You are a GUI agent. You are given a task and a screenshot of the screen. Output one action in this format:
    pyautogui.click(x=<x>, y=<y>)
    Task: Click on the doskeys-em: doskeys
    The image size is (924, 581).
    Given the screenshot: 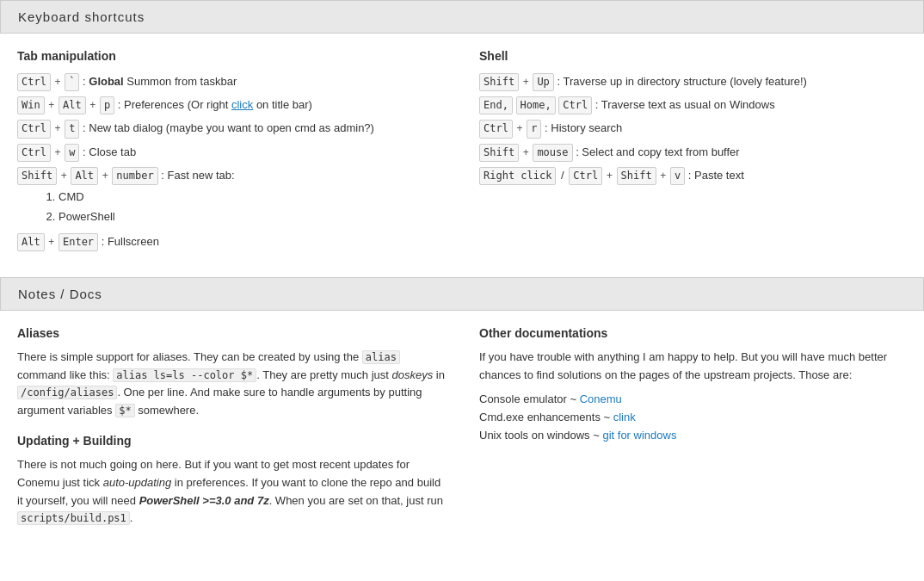 What is the action you would take?
    pyautogui.click(x=413, y=375)
    